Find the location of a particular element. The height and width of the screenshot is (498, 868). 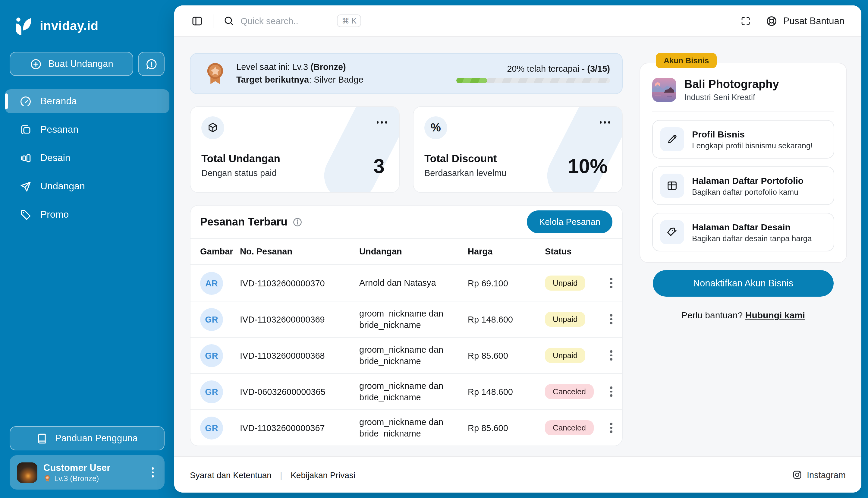

portfolio-list-link: Halaman Daftar Portofolio Bagikan daftar… is located at coordinates (743, 186).